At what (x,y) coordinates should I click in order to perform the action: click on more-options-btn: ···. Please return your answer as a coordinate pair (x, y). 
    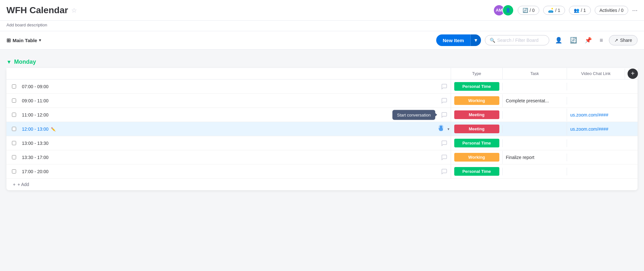
    Looking at the image, I should click on (635, 10).